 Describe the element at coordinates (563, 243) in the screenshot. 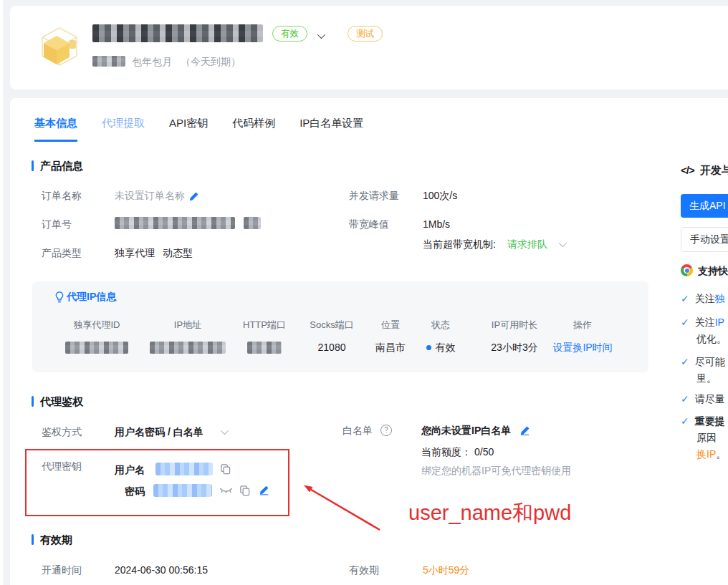

I see `over-bandwidth-chevron-down-icon` at that location.